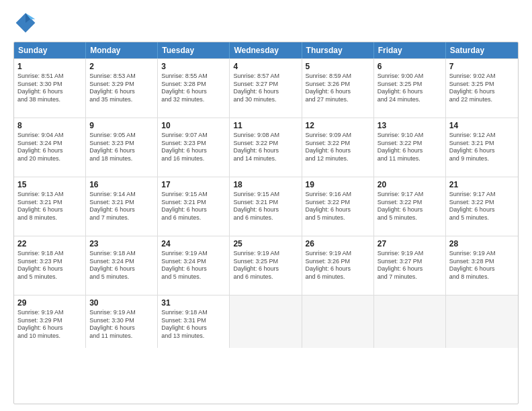  I want to click on calendar-cell-w1-d0: 8Sunrise: 9:04 AMSunset: 3:24 PMDaylight…, so click(50, 148).